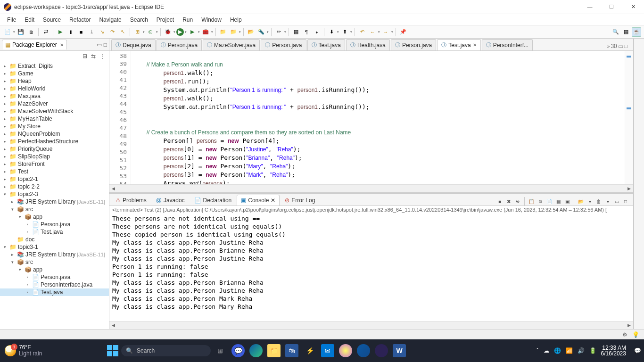  Describe the element at coordinates (11, 20) in the screenshot. I see `menu-file: File` at that location.